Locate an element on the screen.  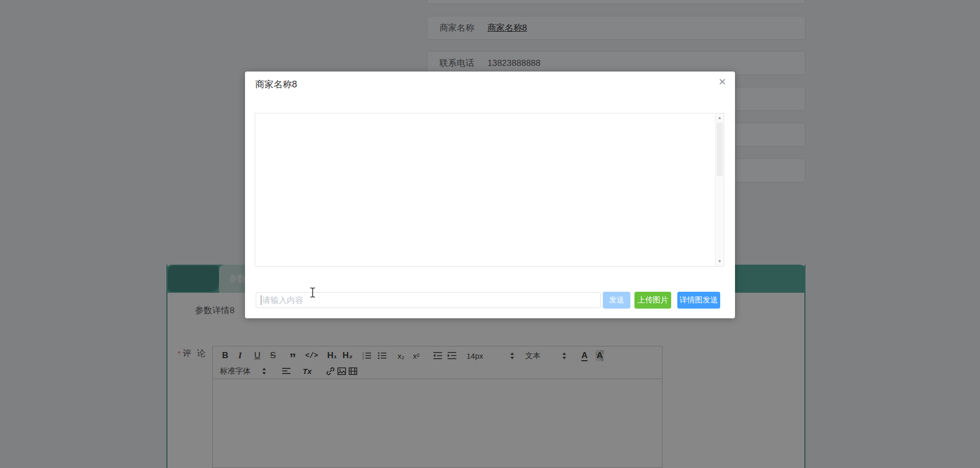
close-icon: × is located at coordinates (722, 82).